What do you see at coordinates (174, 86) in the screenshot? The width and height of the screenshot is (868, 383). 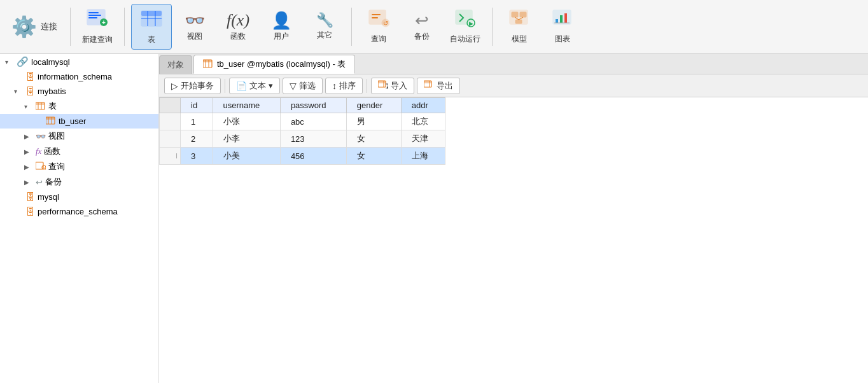 I see `start-transaction-icon: ▷` at bounding box center [174, 86].